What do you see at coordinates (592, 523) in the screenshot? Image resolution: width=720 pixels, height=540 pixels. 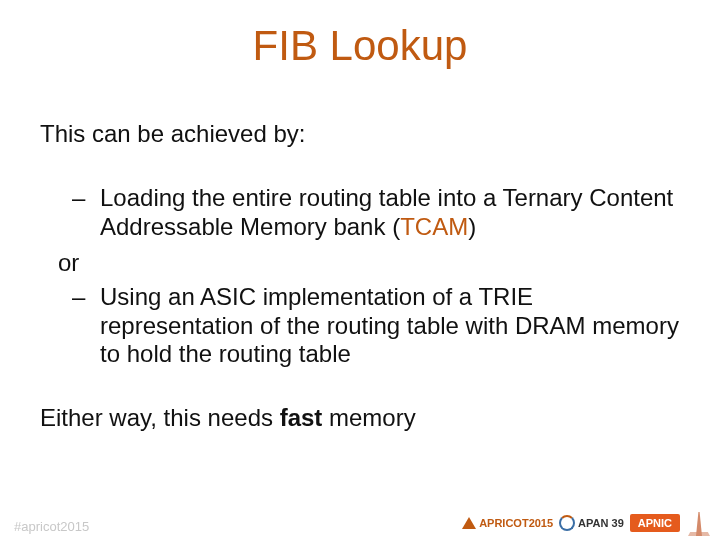 I see `apan-logo: APAN 39` at bounding box center [592, 523].